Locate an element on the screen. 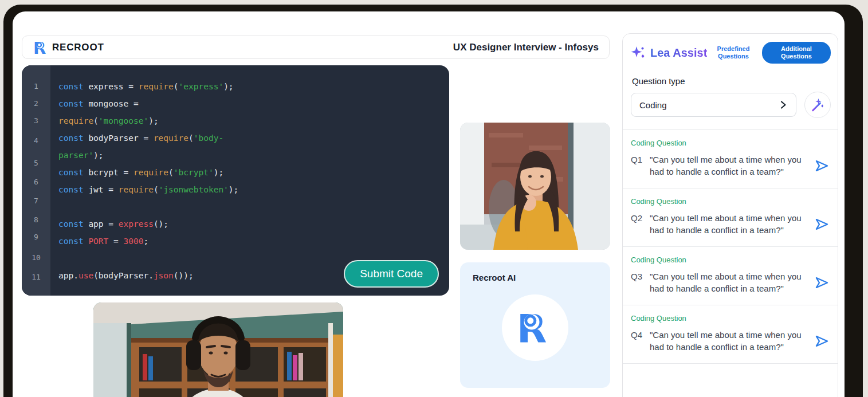 This screenshot has width=868, height=397. line-number: 10 is located at coordinates (36, 258).